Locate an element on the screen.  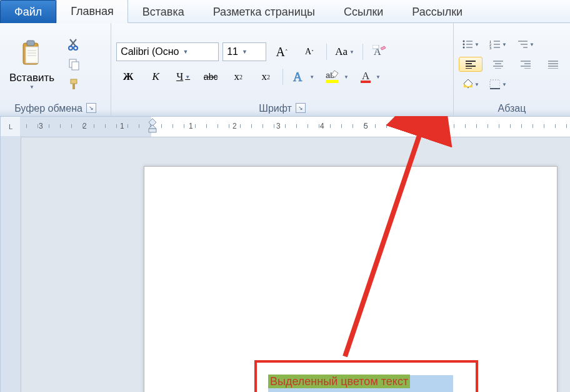
tab-references: Ссылки is located at coordinates (364, 11).